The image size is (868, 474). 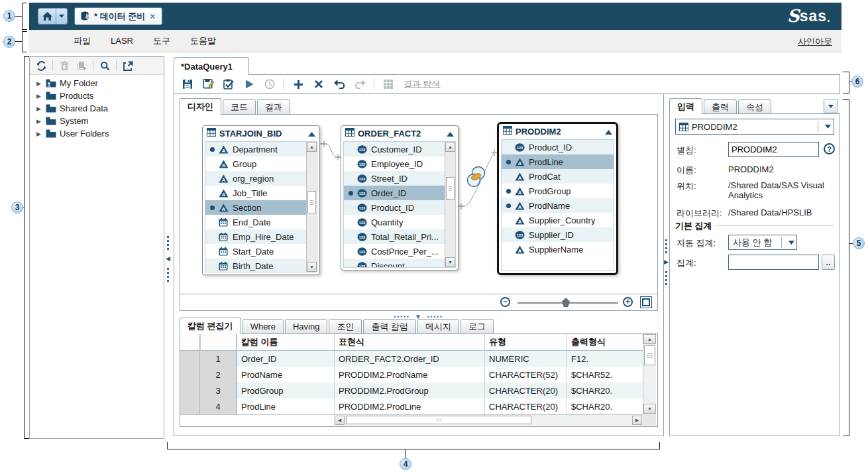 I want to click on grid-cell: PRODDIM2.ProdName, so click(x=409, y=375).